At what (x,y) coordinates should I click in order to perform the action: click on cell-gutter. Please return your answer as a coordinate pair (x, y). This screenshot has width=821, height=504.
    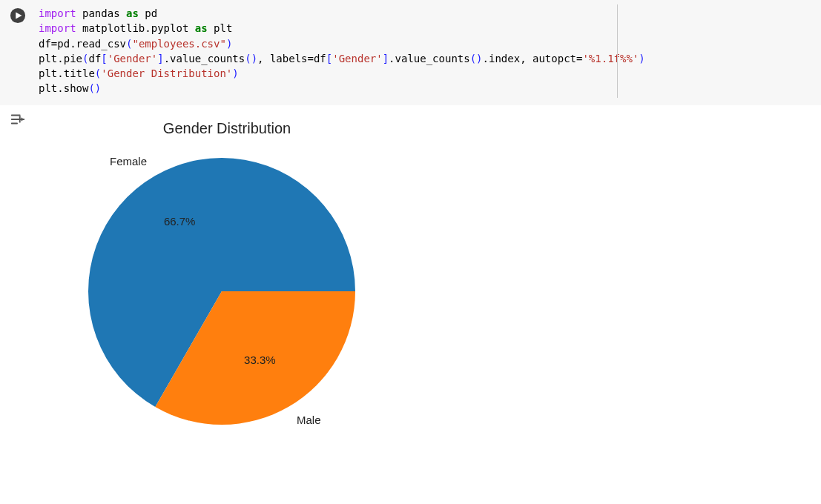
    Looking at the image, I should click on (18, 14).